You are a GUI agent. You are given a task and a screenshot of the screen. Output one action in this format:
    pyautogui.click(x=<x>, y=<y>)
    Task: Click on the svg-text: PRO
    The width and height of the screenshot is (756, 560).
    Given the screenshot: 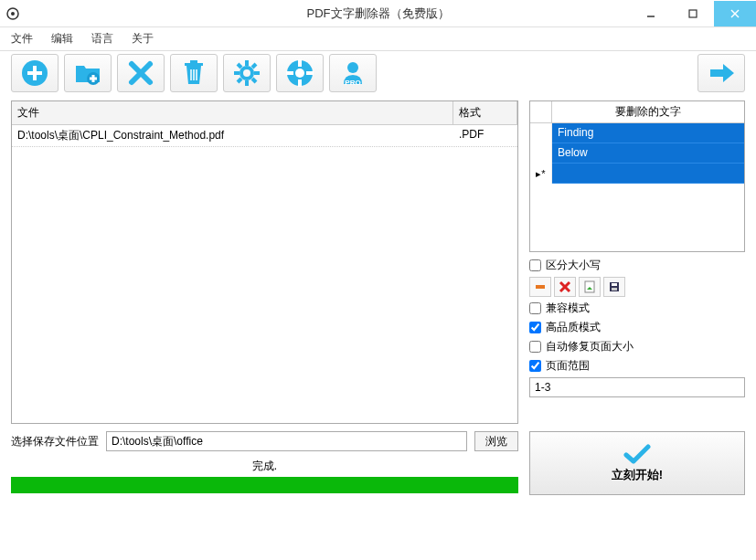 What is the action you would take?
    pyautogui.click(x=353, y=82)
    